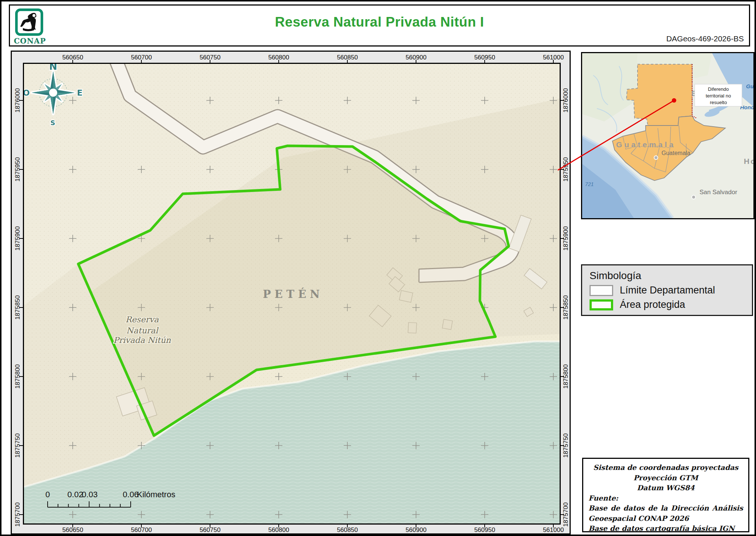 This screenshot has width=756, height=536. I want to click on header: CONAP Reserva Natural Privada Nitún I DA…, so click(379, 25).